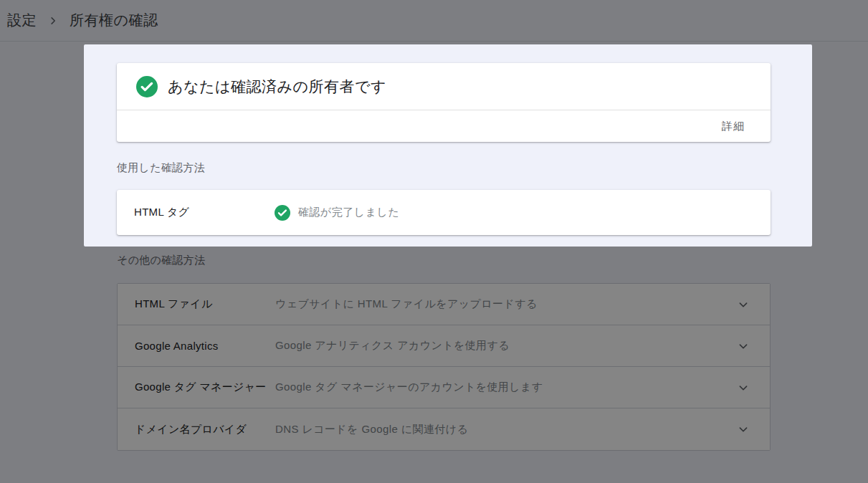 The height and width of the screenshot is (483, 868). What do you see at coordinates (444, 388) in the screenshot?
I see `accordion-row-google-tag-manager: Google タグ マネージャー Google タグ マネージャーのアカウントを…` at bounding box center [444, 388].